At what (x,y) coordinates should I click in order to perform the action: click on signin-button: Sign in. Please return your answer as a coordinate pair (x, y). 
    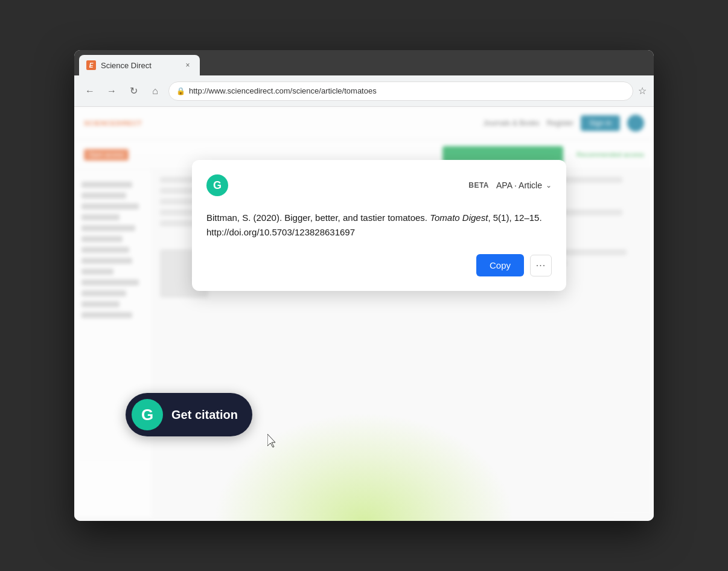
    Looking at the image, I should click on (600, 123).